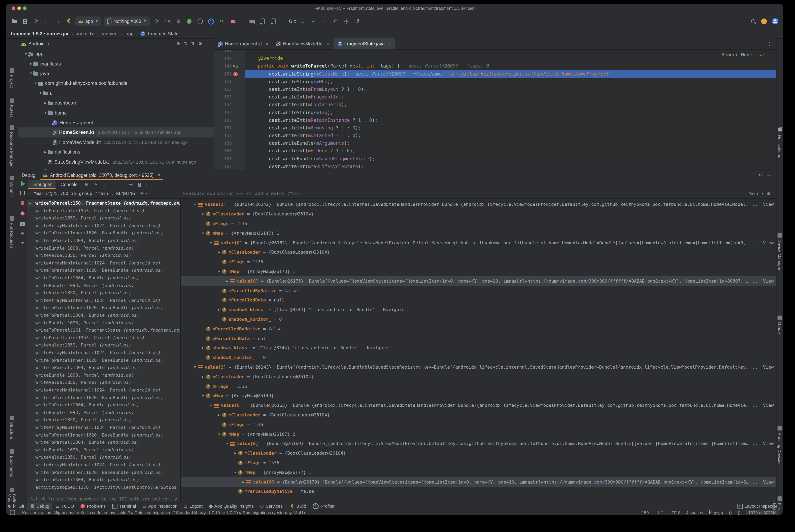 Image resolution: width=795 pixels, height=532 pixels. I want to click on tab-debugger: Debugger, so click(41, 185).